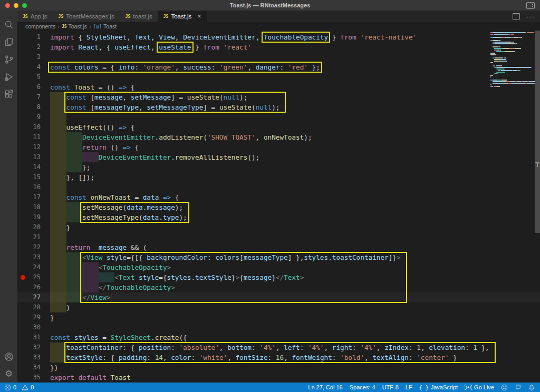 Image resolution: width=540 pixels, height=392 pixels. What do you see at coordinates (278, 328) in the screenshot?
I see `code-line: 30` at bounding box center [278, 328].